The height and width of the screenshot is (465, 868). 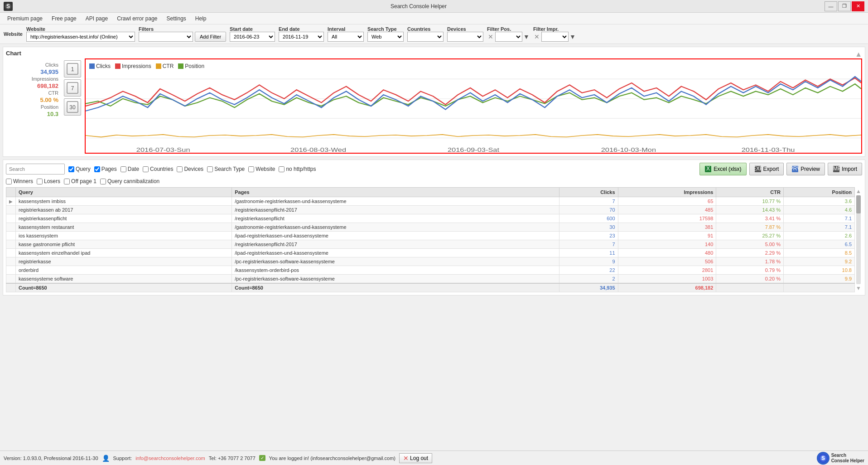 I want to click on window-controls: — ❐ ✕, so click(x=844, y=6).